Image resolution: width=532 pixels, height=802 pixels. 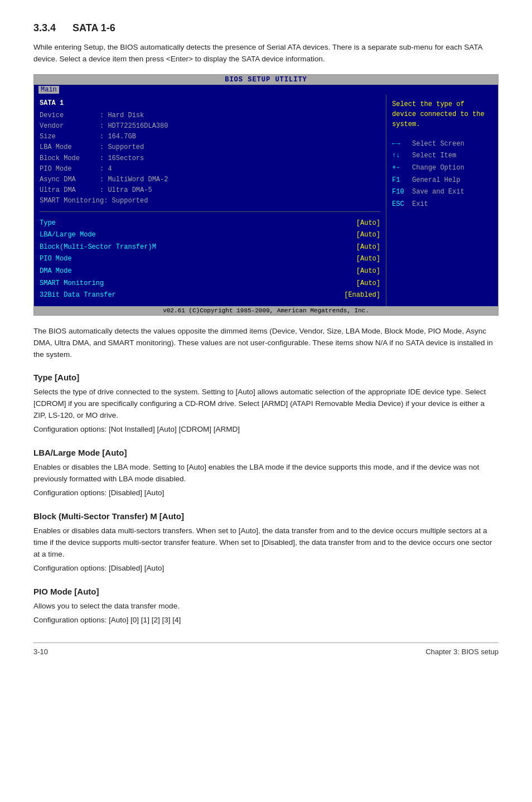 What do you see at coordinates (210, 103) in the screenshot?
I see `bios-sata-label: SATA 1` at bounding box center [210, 103].